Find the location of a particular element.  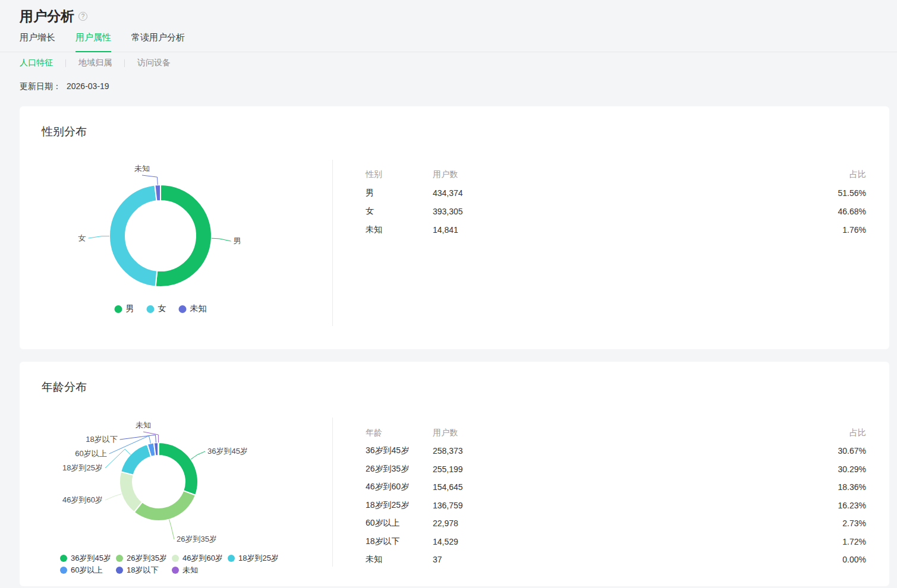

table-row: 男 434,374 51.56% is located at coordinates (616, 192).